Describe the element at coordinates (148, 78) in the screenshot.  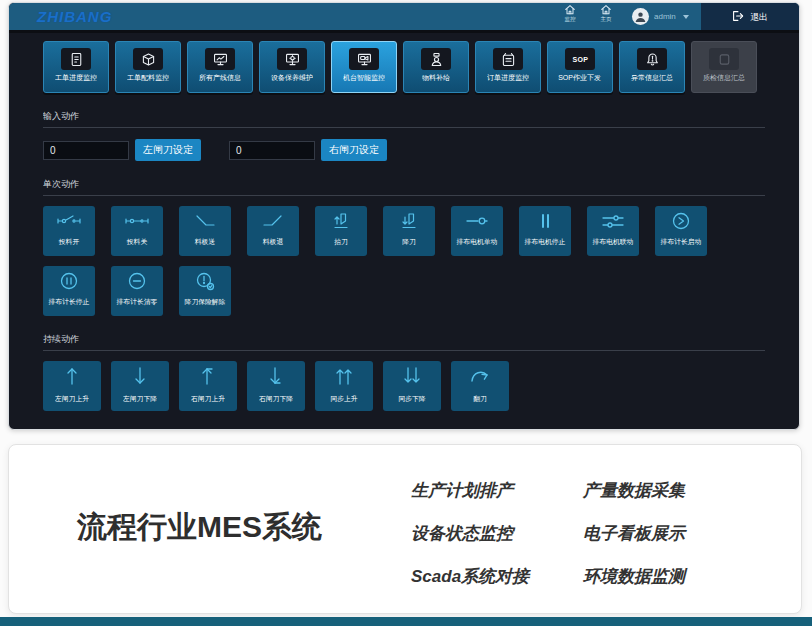
I see `module-label: 工单配料监控` at that location.